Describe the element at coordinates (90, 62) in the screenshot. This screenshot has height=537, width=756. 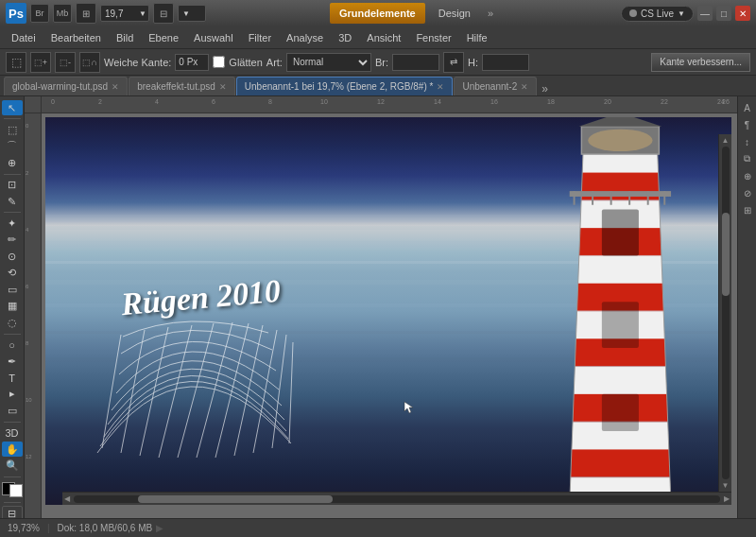
I see `selection-int-icon: ⬚∩` at that location.